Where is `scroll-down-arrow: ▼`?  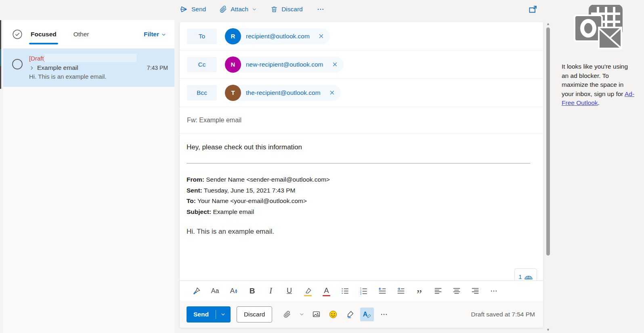 scroll-down-arrow: ▼ is located at coordinates (548, 329).